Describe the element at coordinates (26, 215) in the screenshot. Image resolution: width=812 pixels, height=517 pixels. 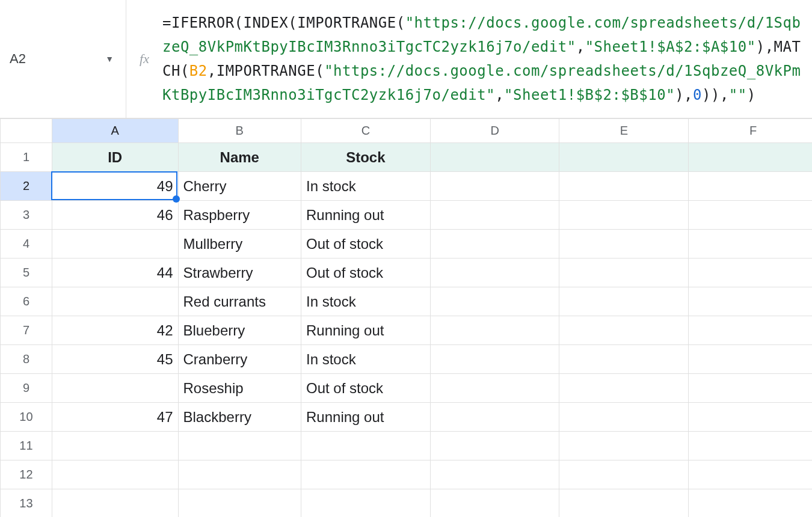
I see `row-header-3: 3` at that location.